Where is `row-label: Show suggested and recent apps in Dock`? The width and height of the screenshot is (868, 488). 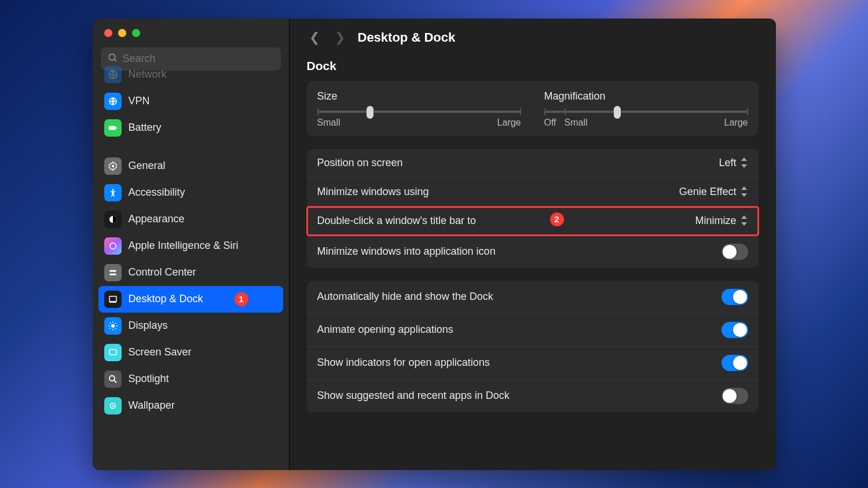 row-label: Show suggested and recent apps in Dock is located at coordinates (413, 396).